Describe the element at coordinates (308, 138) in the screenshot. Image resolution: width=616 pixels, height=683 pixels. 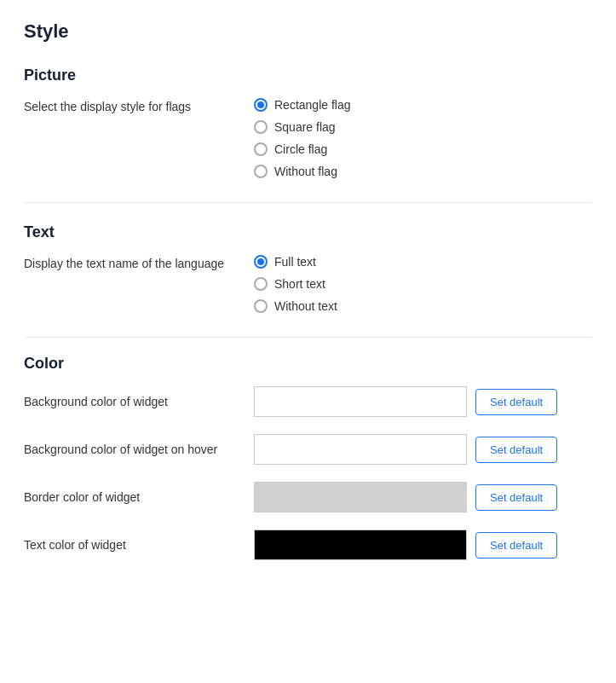
I see `picture-row: Select the display style for flags Recta…` at that location.